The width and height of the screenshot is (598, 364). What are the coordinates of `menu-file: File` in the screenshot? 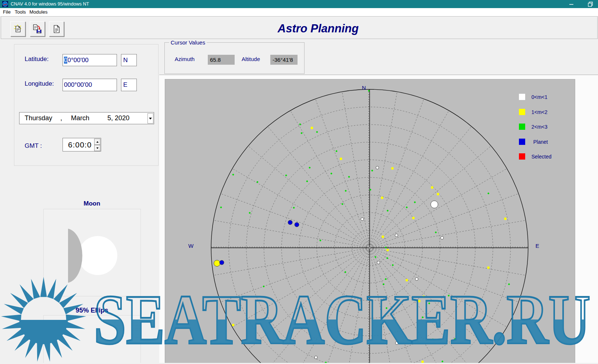 It's located at (7, 12).